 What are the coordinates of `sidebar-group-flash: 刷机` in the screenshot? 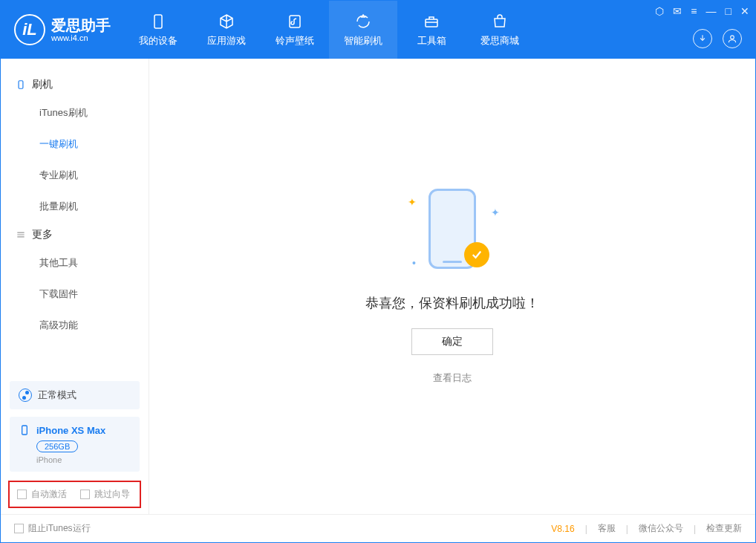 It's located at (74, 85).